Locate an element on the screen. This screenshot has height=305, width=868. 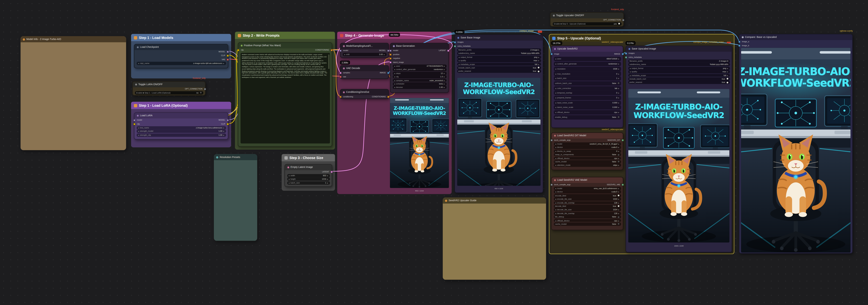
node-empty-latent-image: Empty Latent ImageLATENT◀width832▶◀heigh… is located at coordinates (308, 175).